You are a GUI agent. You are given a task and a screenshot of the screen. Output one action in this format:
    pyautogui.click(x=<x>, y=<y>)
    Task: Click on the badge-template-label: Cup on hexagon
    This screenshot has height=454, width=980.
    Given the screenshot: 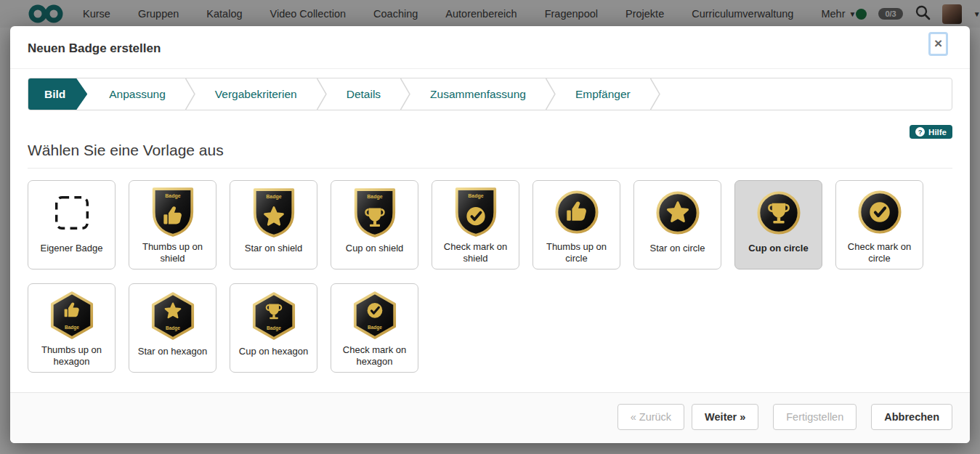 What is the action you would take?
    pyautogui.click(x=273, y=352)
    